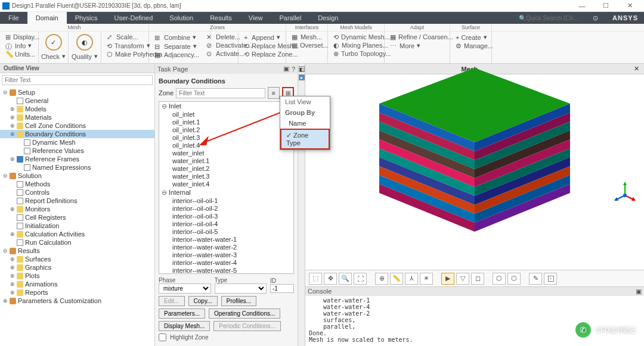  What do you see at coordinates (305, 123) in the screenshot?
I see `popup-name: Name` at bounding box center [305, 123].